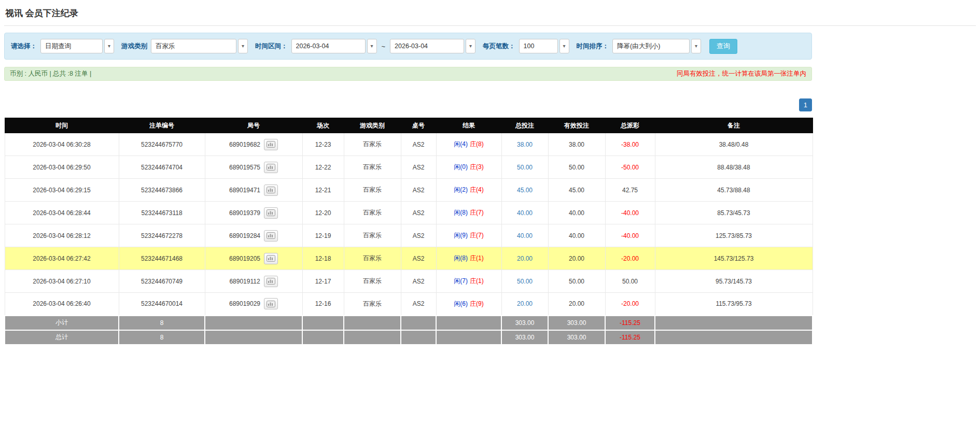 The height and width of the screenshot is (425, 980). Describe the element at coordinates (734, 236) in the screenshot. I see `remark-cell: 125.73/85.73` at that location.